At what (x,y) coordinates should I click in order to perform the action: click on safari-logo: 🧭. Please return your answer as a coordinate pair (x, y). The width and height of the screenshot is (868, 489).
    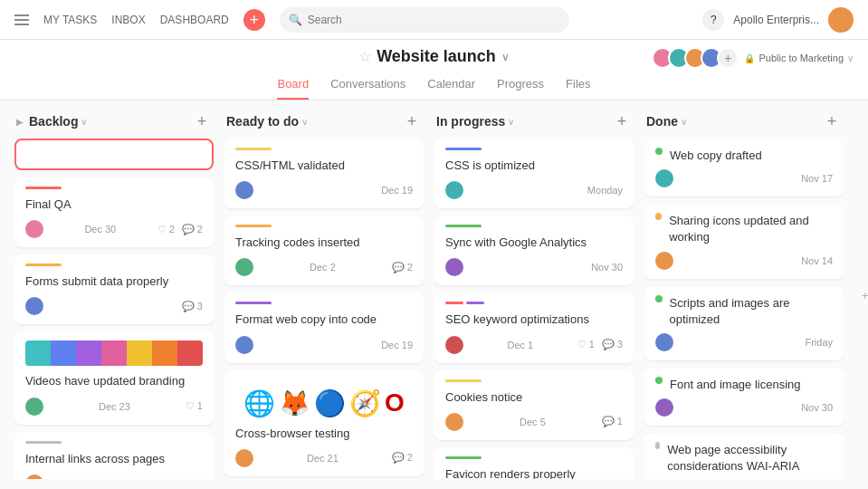
    Looking at the image, I should click on (366, 404).